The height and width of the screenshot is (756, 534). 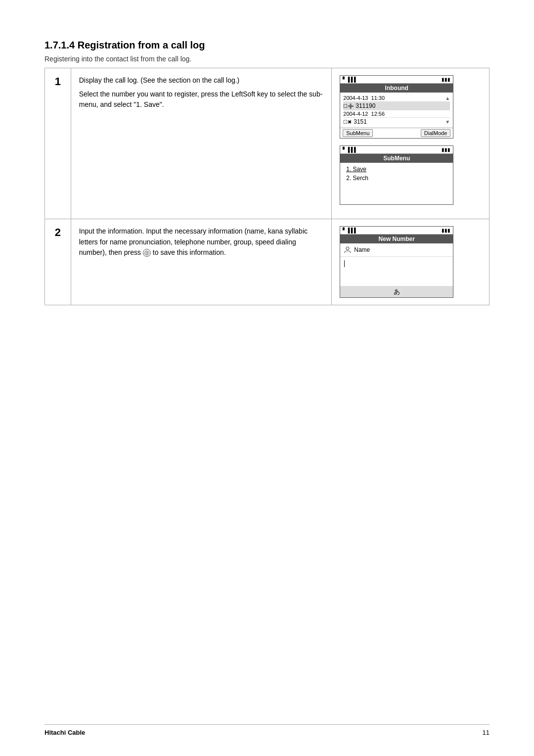 What do you see at coordinates (349, 231) in the screenshot?
I see `signal-icon-3: ▘▐▐▐` at bounding box center [349, 231].